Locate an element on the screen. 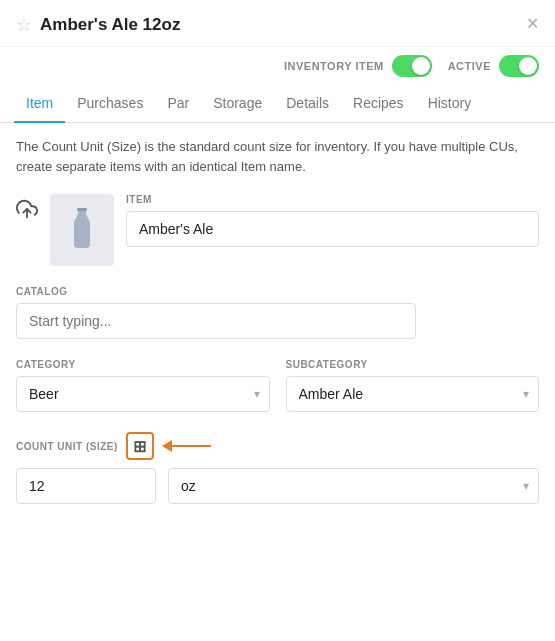 This screenshot has width=555, height=641. category-select: Beer Wine Spirits is located at coordinates (143, 394).